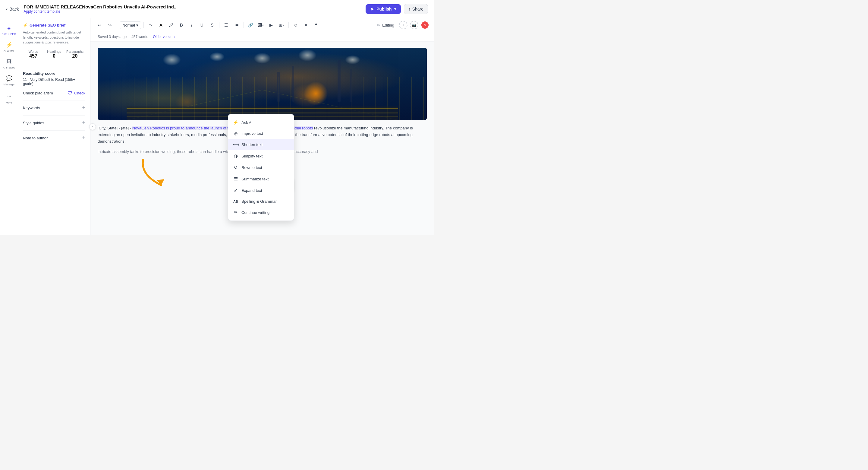 This screenshot has width=868, height=470. I want to click on stat-headings: Headings 0, so click(54, 54).